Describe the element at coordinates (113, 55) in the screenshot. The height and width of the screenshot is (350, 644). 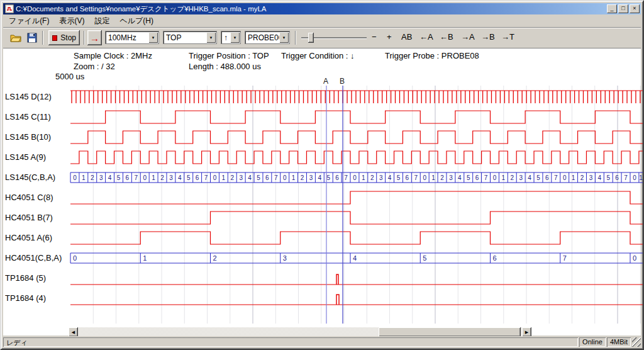
I see `sample-clock-info: Sample Clock : 2MHz` at that location.